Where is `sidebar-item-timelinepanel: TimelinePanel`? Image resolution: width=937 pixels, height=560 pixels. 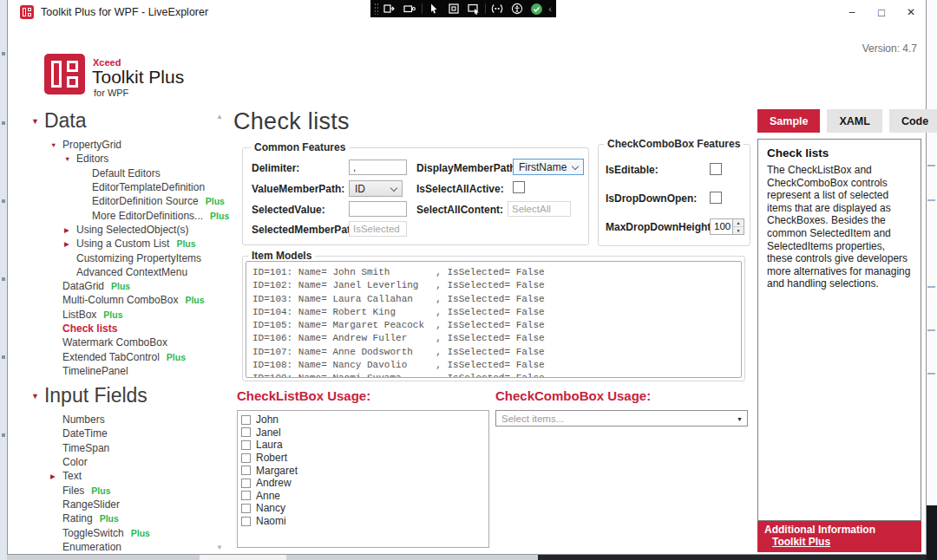
sidebar-item-timelinepanel: TimelinePanel is located at coordinates (130, 371).